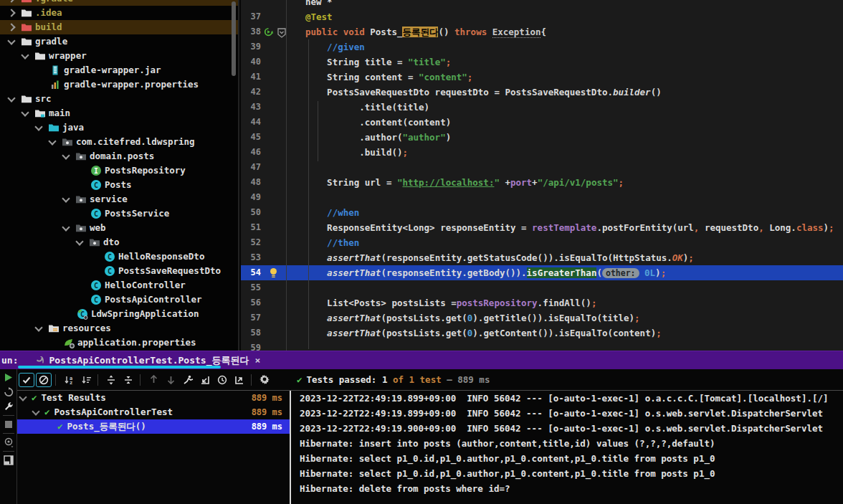 The width and height of the screenshot is (843, 504). Describe the element at coordinates (119, 343) in the screenshot. I see `tree-item-application-properties: application.properties` at that location.